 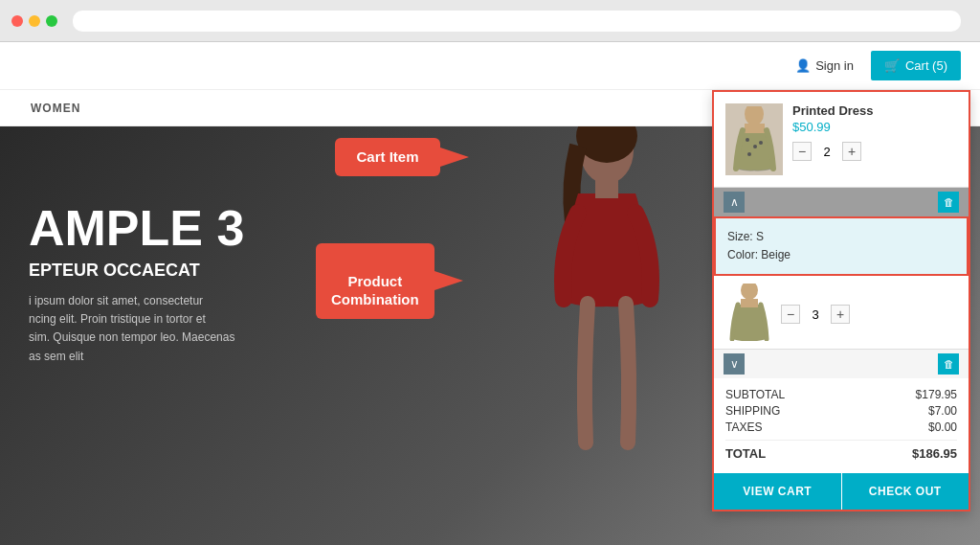 I want to click on cart-item-2-expand-button: ∨, so click(x=734, y=364).